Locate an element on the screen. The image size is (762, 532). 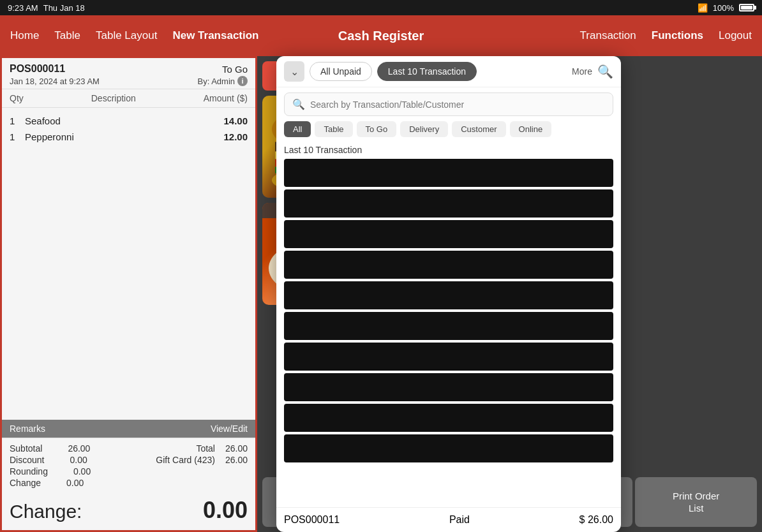
nav-left: Home Table Table Layout New Transaction is located at coordinates (135, 36).